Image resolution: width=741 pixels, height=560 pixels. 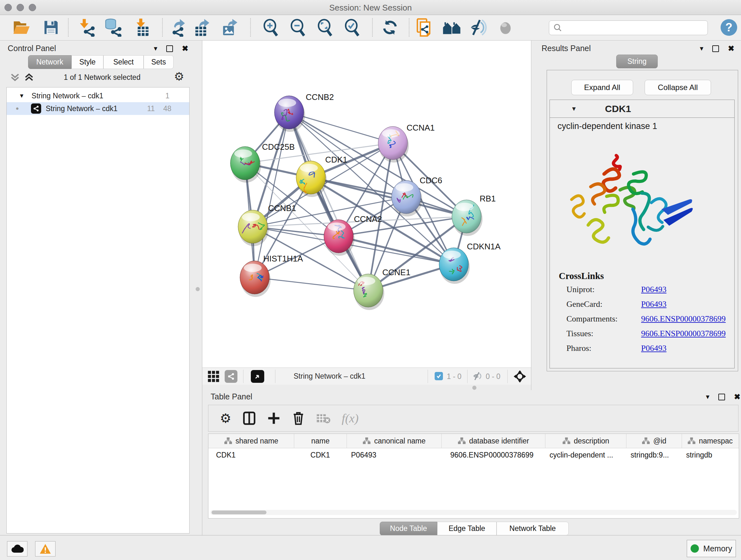 What do you see at coordinates (710, 441) in the screenshot?
I see `column-header-namespace: namespac` at bounding box center [710, 441].